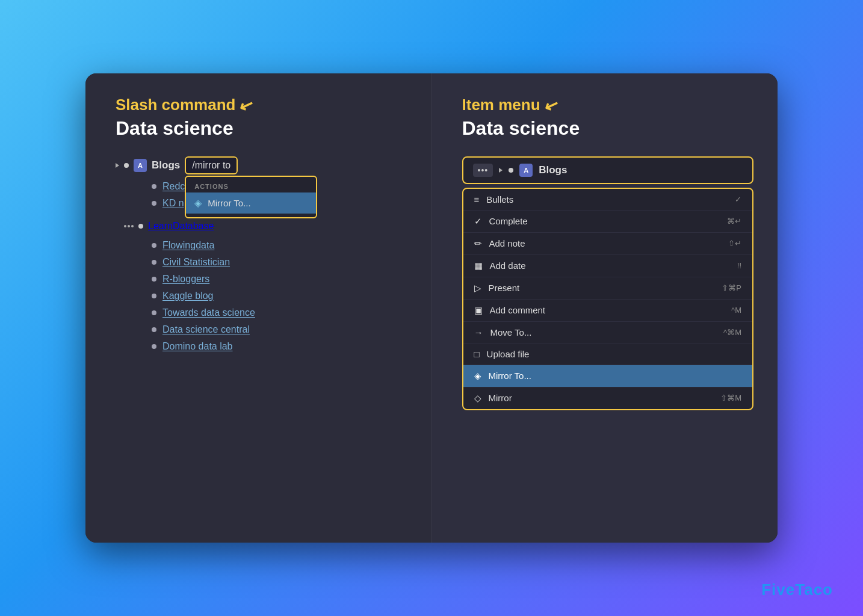 The height and width of the screenshot is (616, 863). Describe the element at coordinates (261, 105) in the screenshot. I see `left-title-label: Slash command ↙` at that location.